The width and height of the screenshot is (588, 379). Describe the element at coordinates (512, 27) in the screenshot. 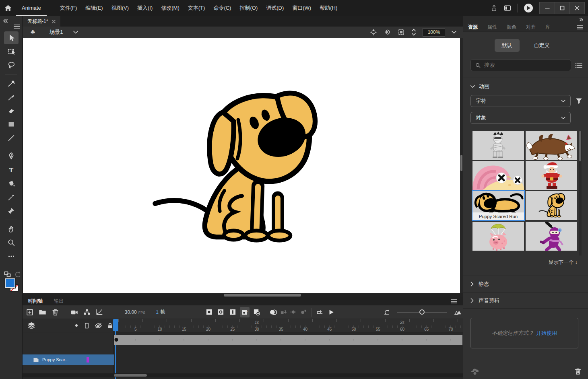

I see `tab-color: 颜色` at that location.